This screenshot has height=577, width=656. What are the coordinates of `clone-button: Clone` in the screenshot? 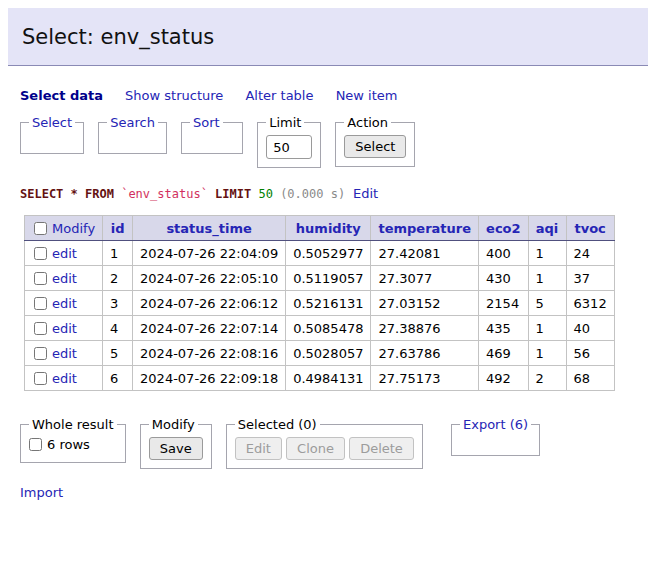 It's located at (316, 448).